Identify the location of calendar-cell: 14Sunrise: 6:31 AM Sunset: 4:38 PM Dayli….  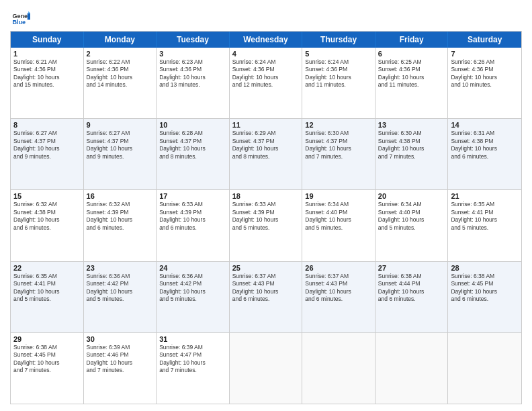
(485, 154).